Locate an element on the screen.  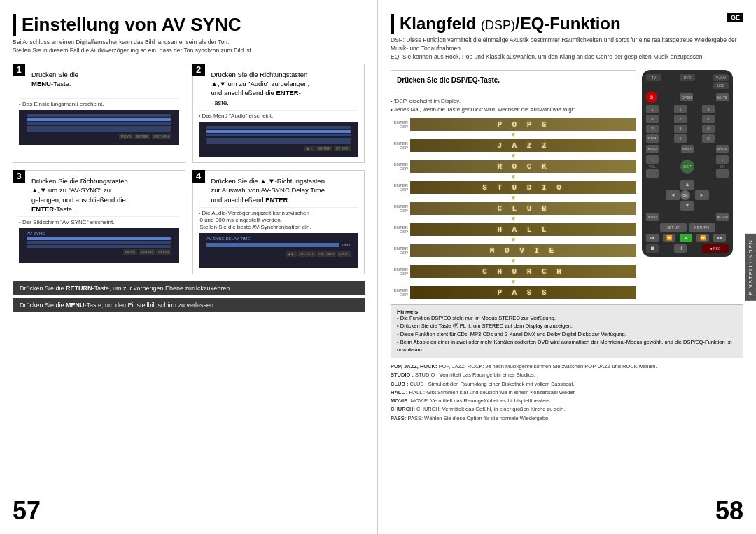
eq-bar-movie: M O V I E is located at coordinates (524, 251).